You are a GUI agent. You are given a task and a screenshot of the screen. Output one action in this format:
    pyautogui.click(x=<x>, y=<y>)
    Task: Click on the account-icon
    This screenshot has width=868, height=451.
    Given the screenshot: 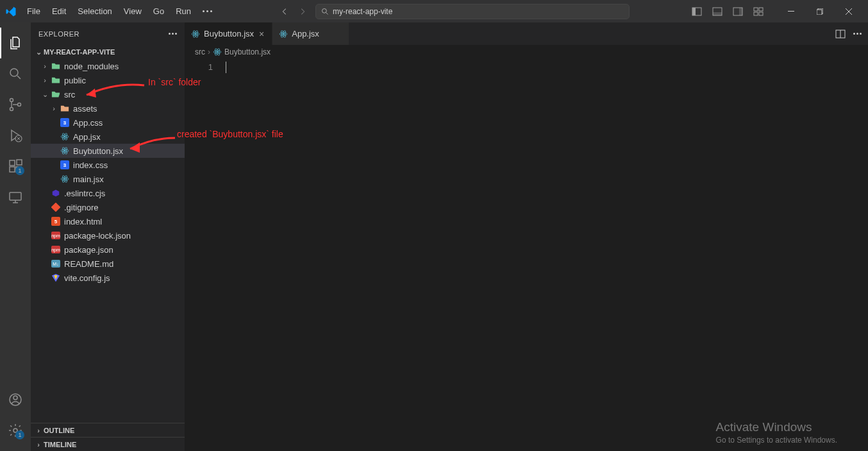 What is the action you would take?
    pyautogui.click(x=15, y=400)
    